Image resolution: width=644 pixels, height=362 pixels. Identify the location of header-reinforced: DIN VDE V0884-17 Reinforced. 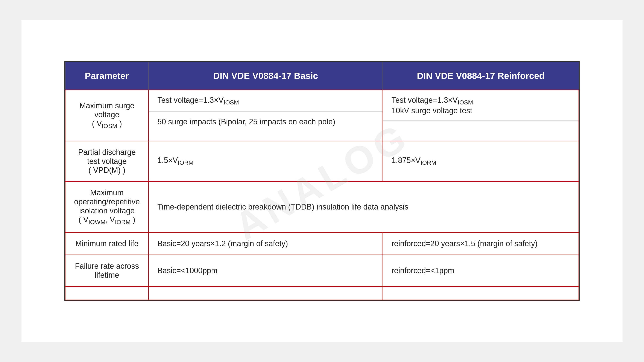
(481, 76).